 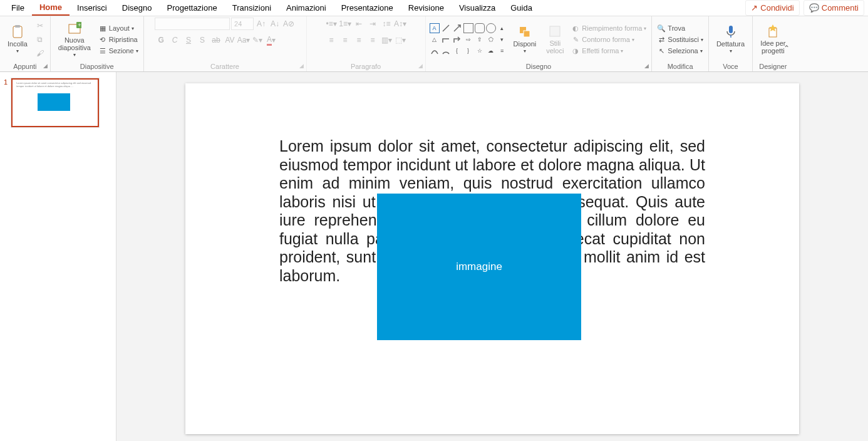 I want to click on group-label-diapositive: Diapositive, so click(x=97, y=66).